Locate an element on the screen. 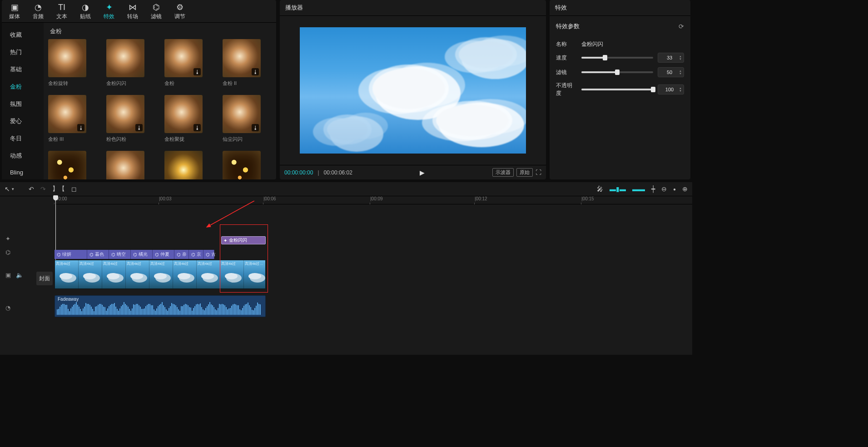  crop-icon: ◻ is located at coordinates (74, 189).